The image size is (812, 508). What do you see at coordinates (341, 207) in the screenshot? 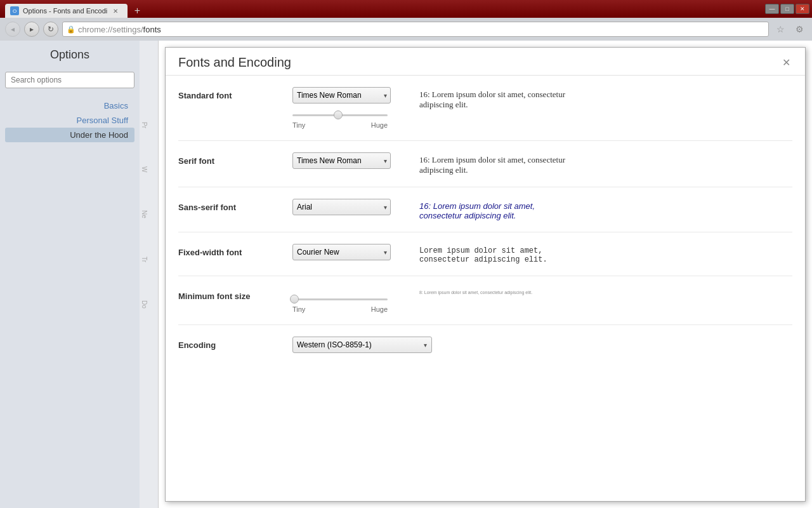
I see `sans-serif-font-select: Arial Verdana Helvetica` at bounding box center [341, 207].